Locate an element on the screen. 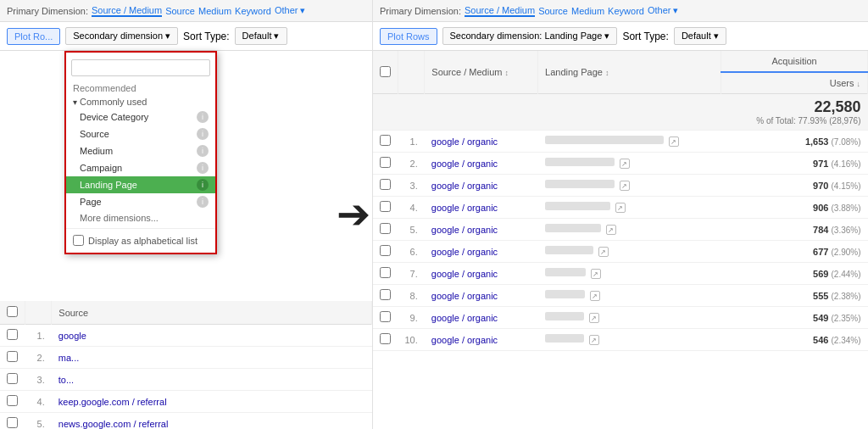  right-row-num: 3. is located at coordinates (412, 186).